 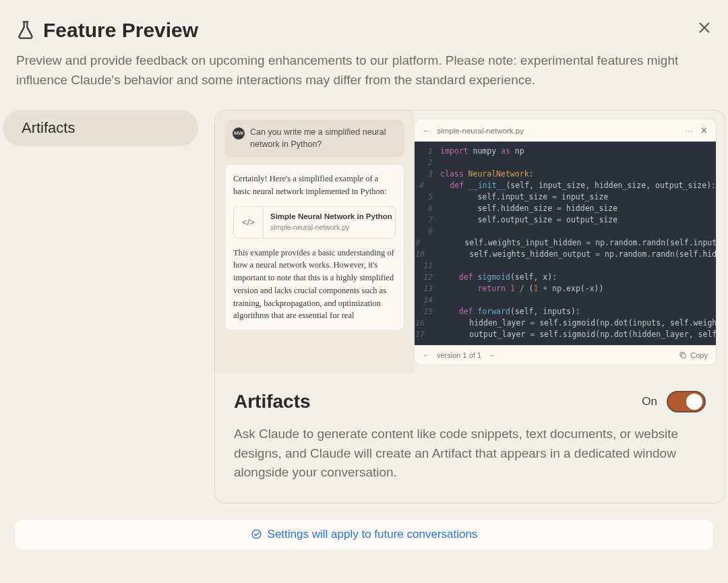 I want to click on page-title: Feature Preview, so click(x=121, y=30).